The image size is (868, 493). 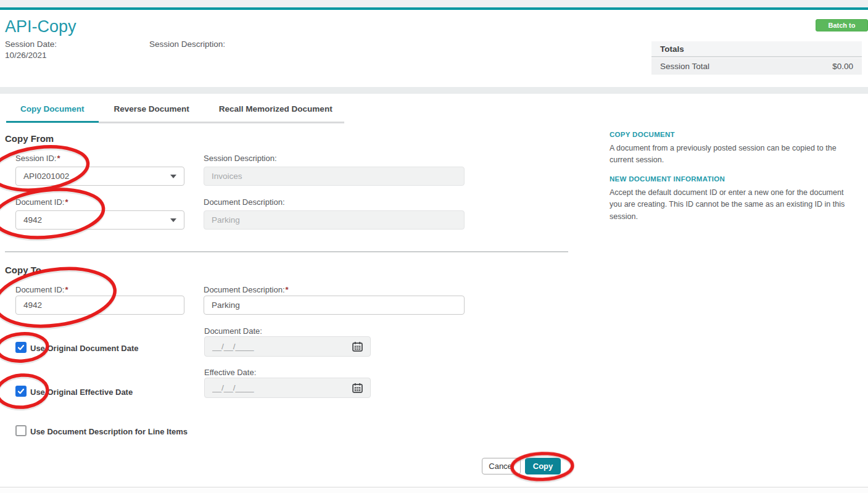 I want to click on use-original-document-date-checkbox, so click(x=21, y=347).